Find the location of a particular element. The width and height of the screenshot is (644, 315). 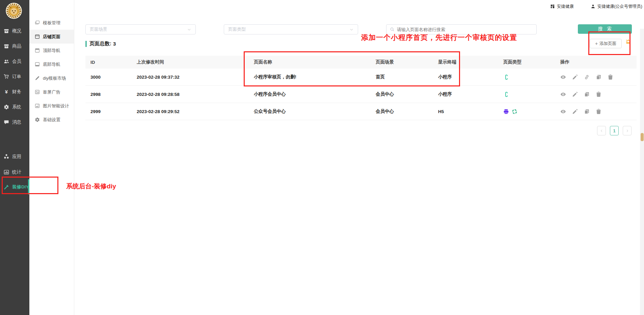

submenu-item-basic-settings: 基础设置 is located at coordinates (52, 120).